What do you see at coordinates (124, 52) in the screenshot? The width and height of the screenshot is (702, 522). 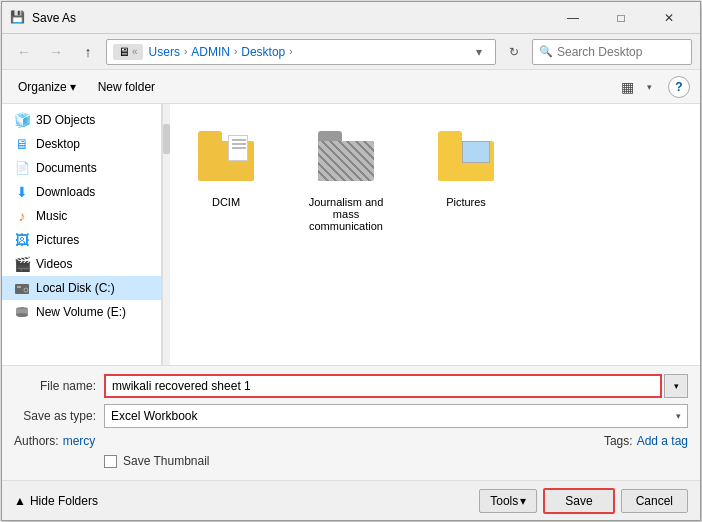 I see `breadcrumb-icon: 🖥` at bounding box center [124, 52].